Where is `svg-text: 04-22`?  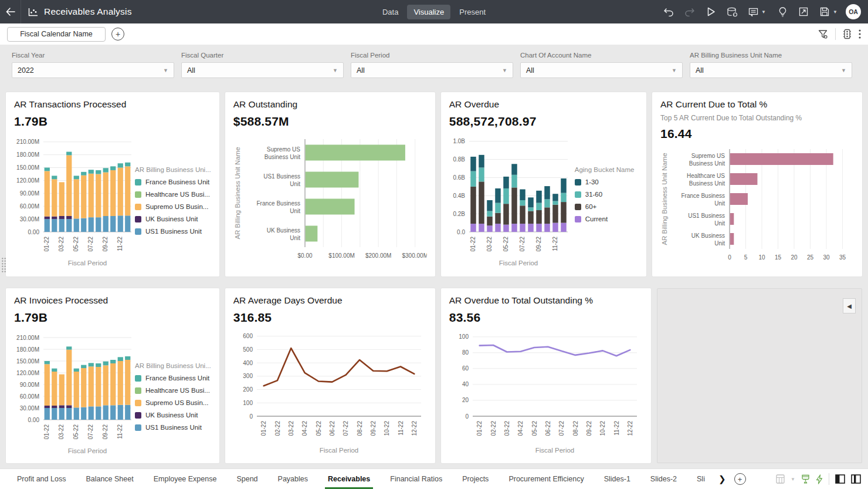 svg-text: 04-22 is located at coordinates (521, 429).